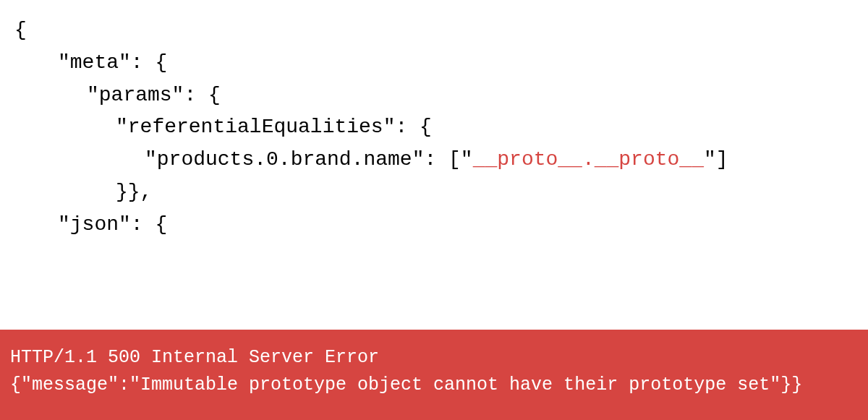  Describe the element at coordinates (309, 159) in the screenshot. I see `code-line-5-prefix: "products.0.brand.name": ["` at that location.